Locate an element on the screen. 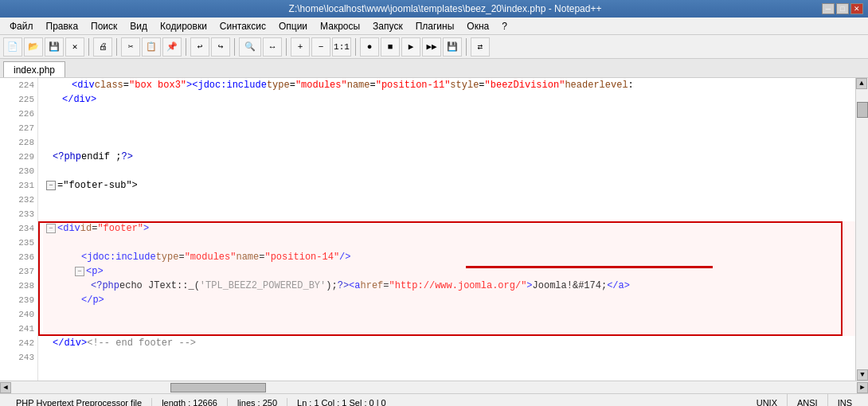  line-num-230: 230 is located at coordinates (19, 171).